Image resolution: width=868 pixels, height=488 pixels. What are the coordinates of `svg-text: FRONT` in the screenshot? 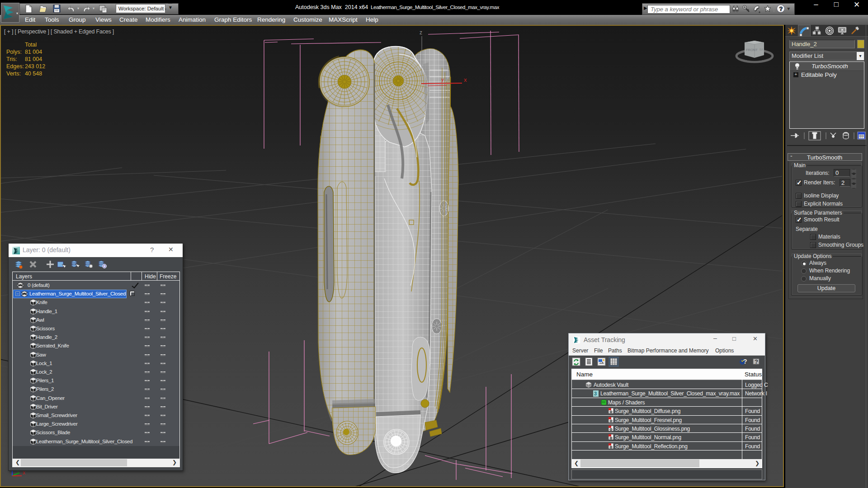 It's located at (752, 50).